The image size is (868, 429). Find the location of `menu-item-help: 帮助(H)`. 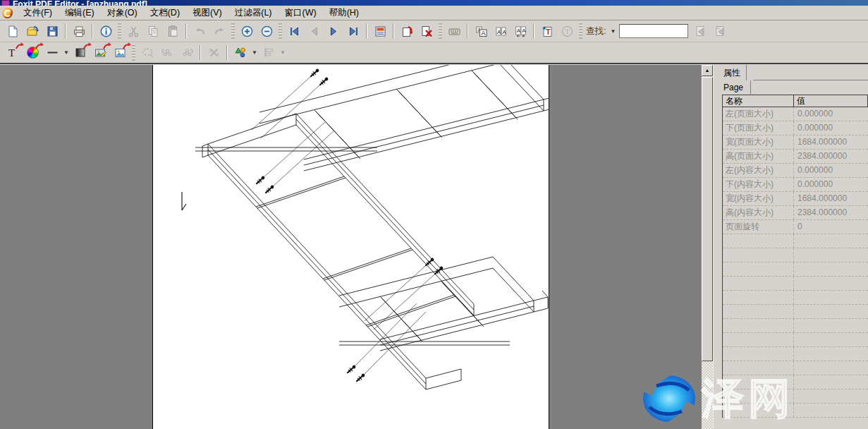

menu-item-help: 帮助(H) is located at coordinates (344, 13).